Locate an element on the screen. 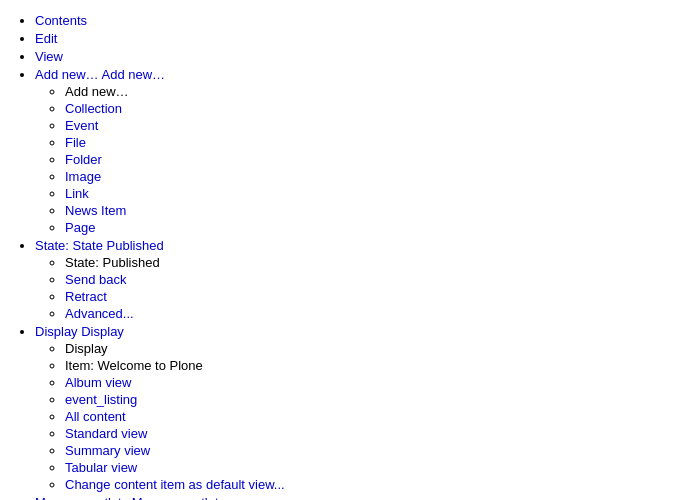  sub-item-5-0: Display is located at coordinates (370, 348).